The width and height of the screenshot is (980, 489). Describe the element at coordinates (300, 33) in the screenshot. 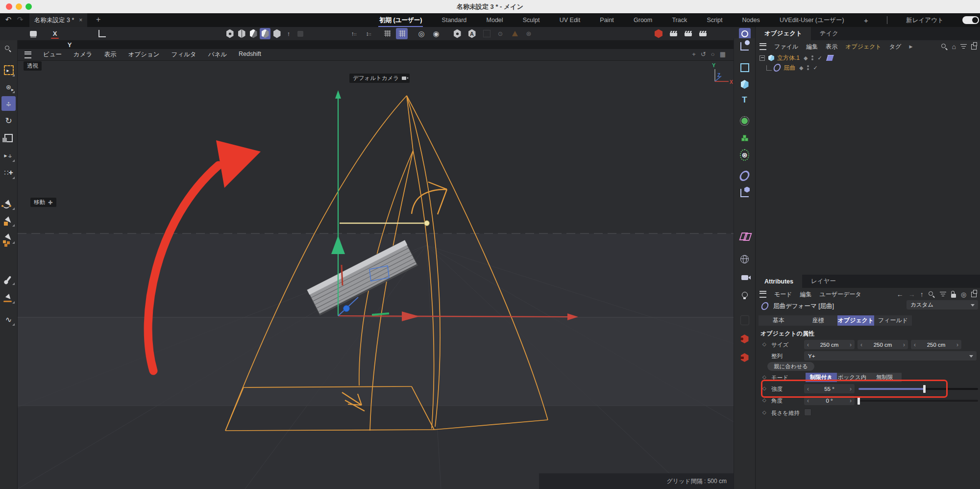

I see `inactive-box-icon` at that location.